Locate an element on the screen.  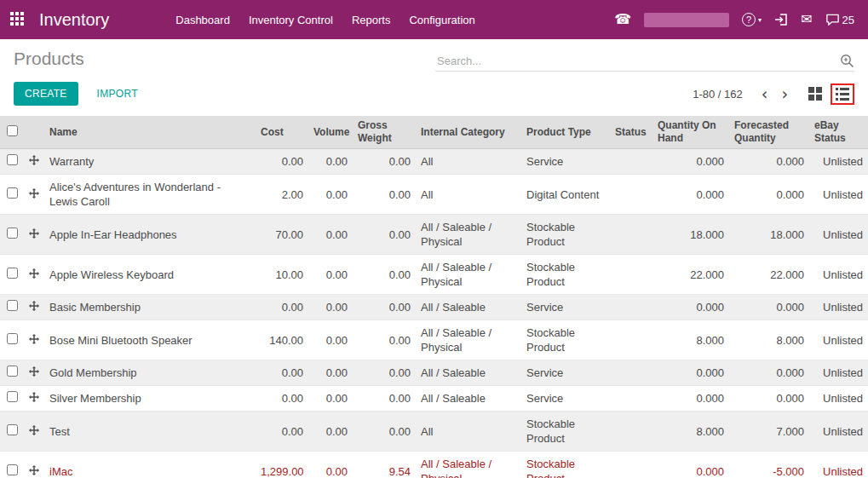
cell-name: Alice's Adventures in Wonderland - Lewis… is located at coordinates (150, 194).